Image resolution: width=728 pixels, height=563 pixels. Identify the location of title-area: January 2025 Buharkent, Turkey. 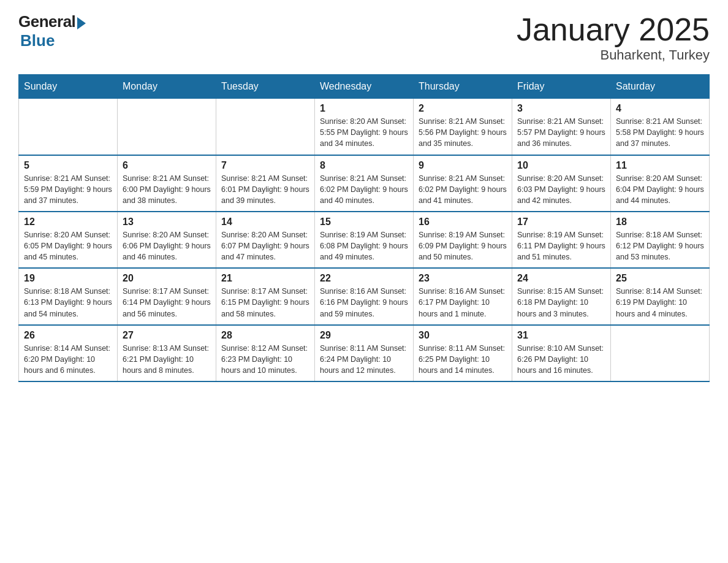
(613, 38).